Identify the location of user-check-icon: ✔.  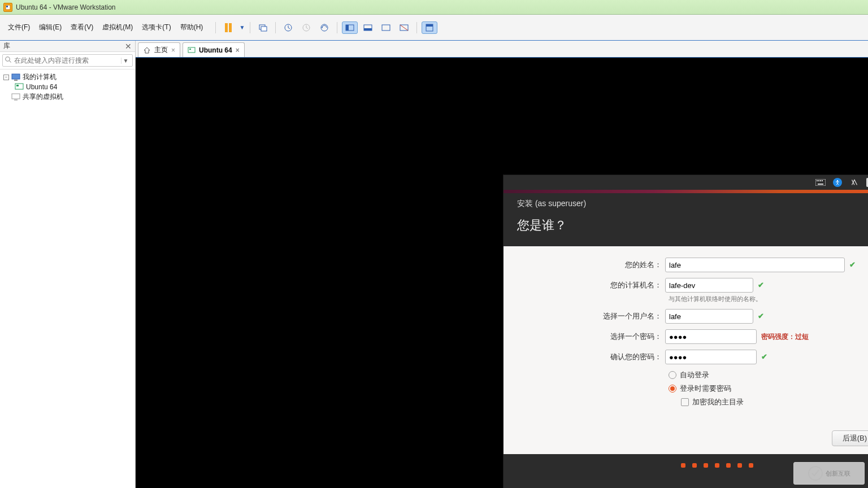
(762, 316).